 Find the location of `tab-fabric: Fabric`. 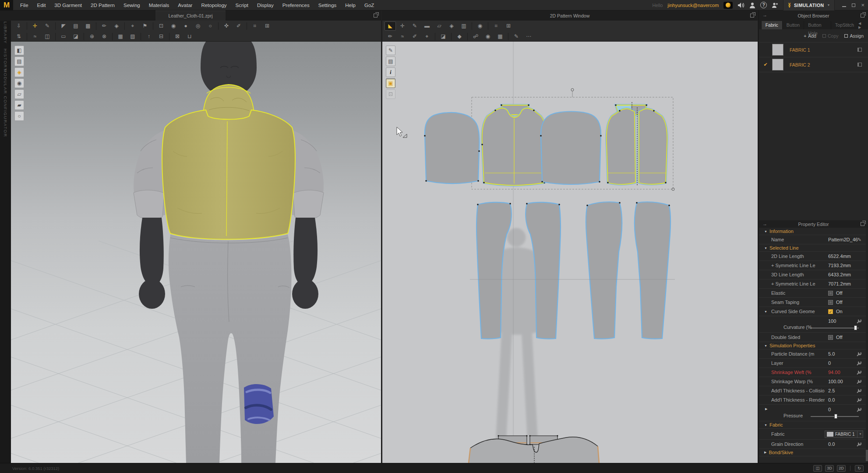

tab-fabric: Fabric is located at coordinates (772, 25).